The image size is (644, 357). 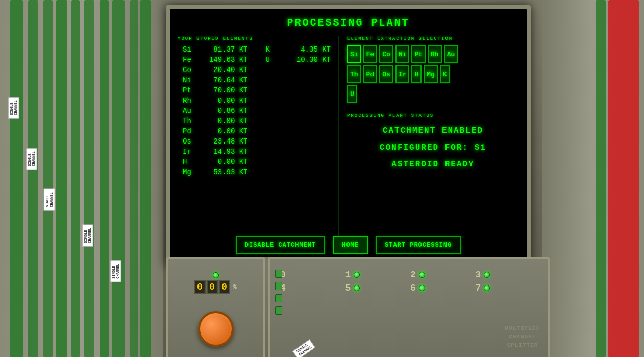 What do you see at coordinates (215, 60) in the screenshot?
I see `element-row-fe: Fe 149.63 KT` at bounding box center [215, 60].